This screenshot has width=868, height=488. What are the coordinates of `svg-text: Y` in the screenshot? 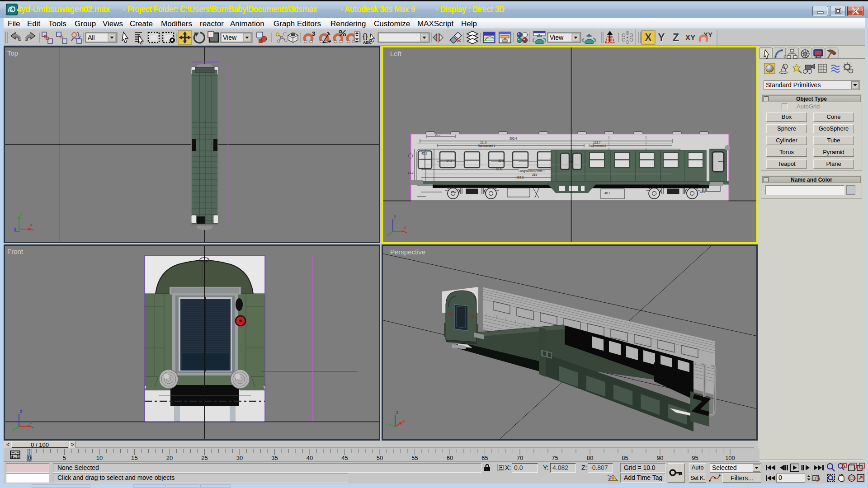 It's located at (661, 38).